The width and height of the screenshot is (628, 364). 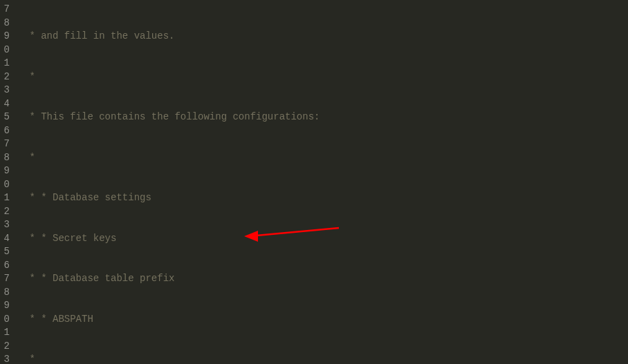 What do you see at coordinates (99, 278) in the screenshot?
I see `comment-text: * * Database table prefix` at bounding box center [99, 278].